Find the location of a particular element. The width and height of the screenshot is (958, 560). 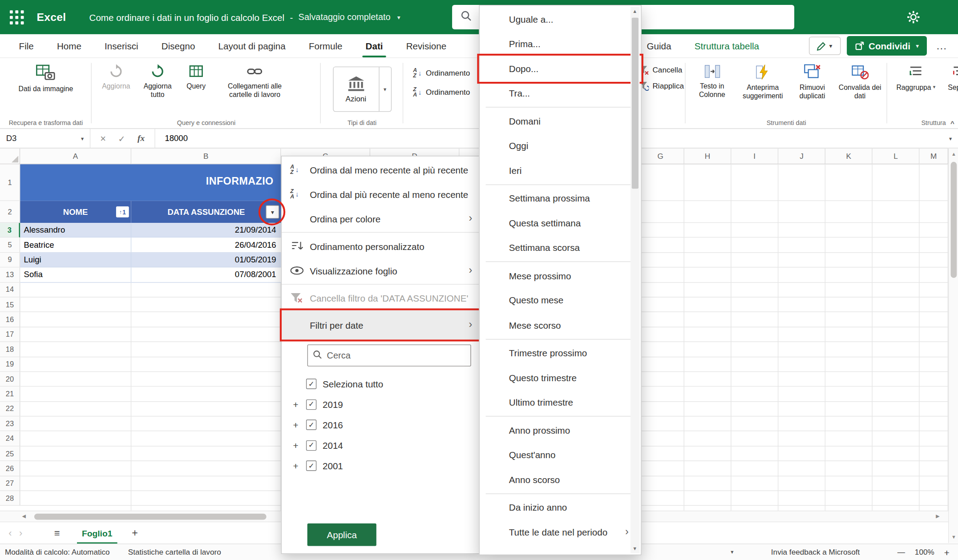

zoom-in-icon: + is located at coordinates (947, 552).